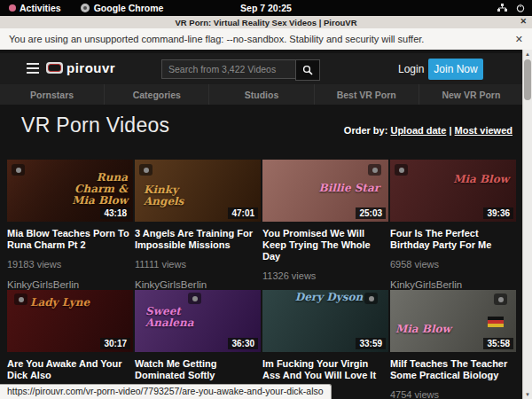  I want to click on window-title: VR Porn: Virtual Reality Sex Videos | Pi…, so click(266, 23).